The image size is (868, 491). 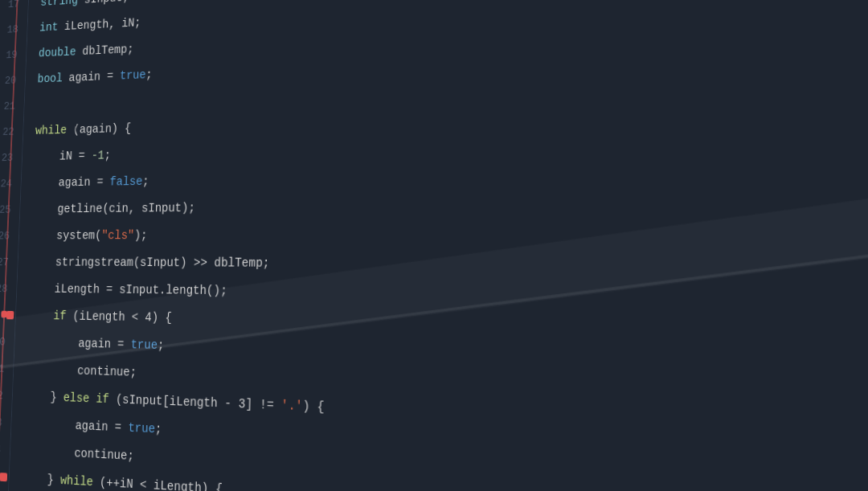 I want to click on line-number-20: 20, so click(x=13, y=80).